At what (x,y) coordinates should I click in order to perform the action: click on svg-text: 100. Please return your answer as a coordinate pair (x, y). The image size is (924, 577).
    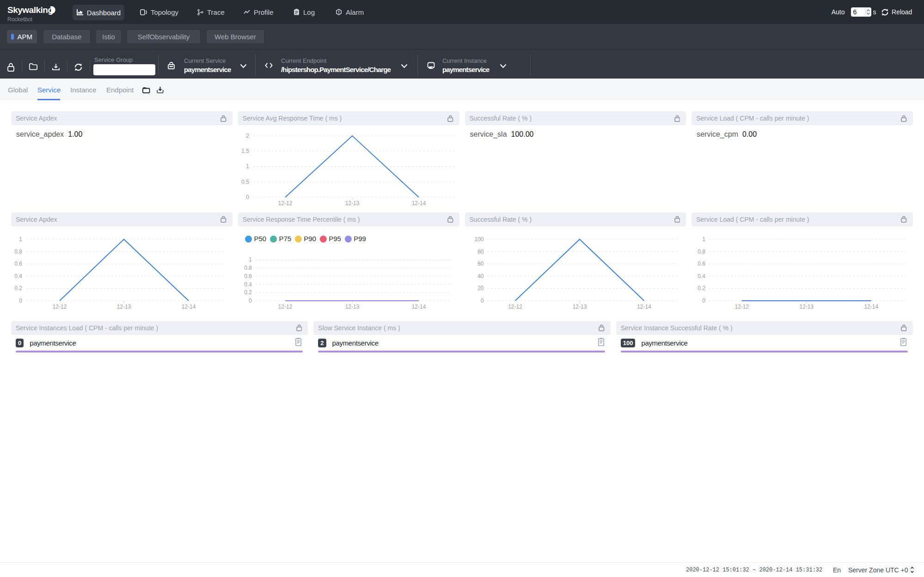
    Looking at the image, I should click on (479, 239).